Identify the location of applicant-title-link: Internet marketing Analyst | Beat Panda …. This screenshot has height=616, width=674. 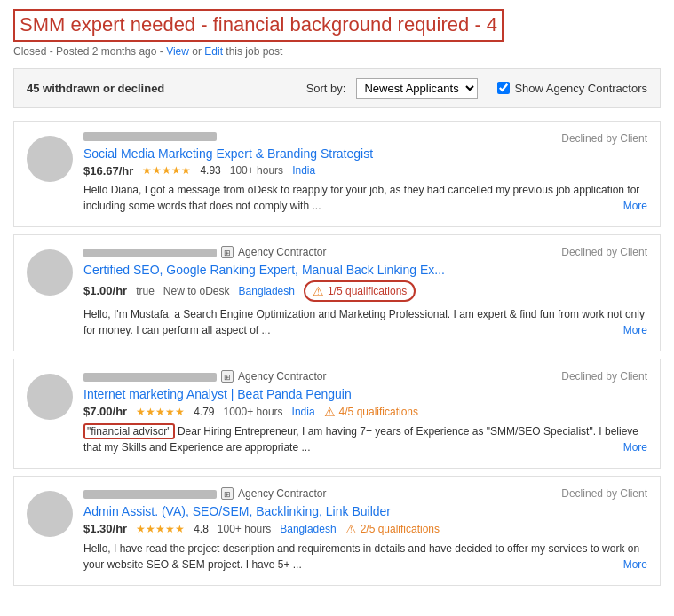
(366, 394).